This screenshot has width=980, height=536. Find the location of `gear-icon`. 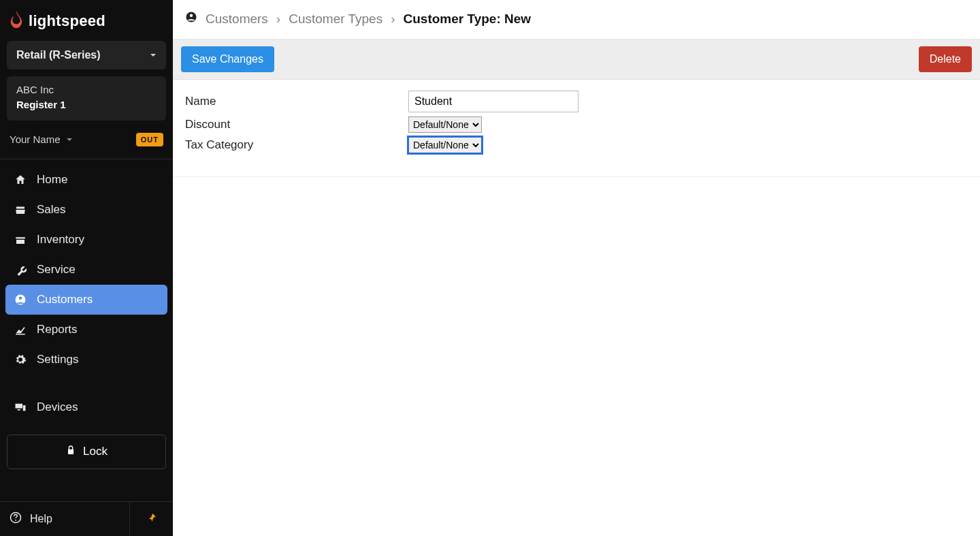

gear-icon is located at coordinates (20, 360).